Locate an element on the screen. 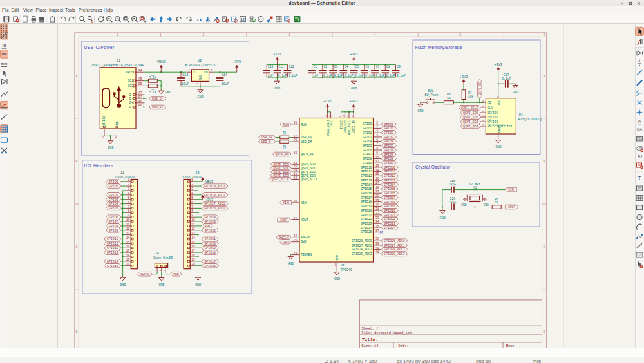  svg-text: GPIO26_ADC0 is located at coordinates (214, 209).